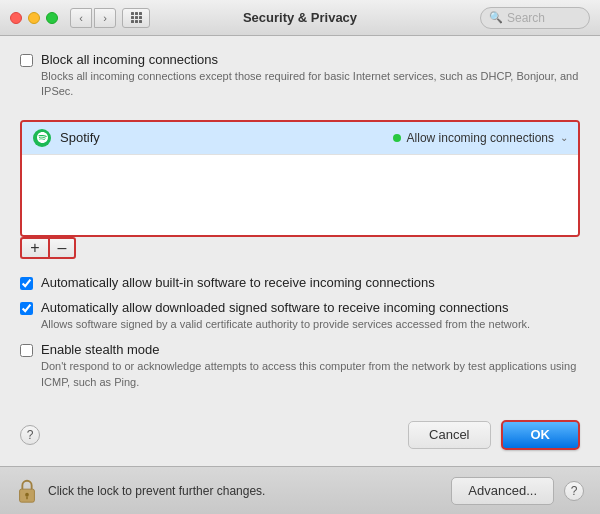 The height and width of the screenshot is (514, 600). I want to click on ok-button: OK, so click(541, 435).